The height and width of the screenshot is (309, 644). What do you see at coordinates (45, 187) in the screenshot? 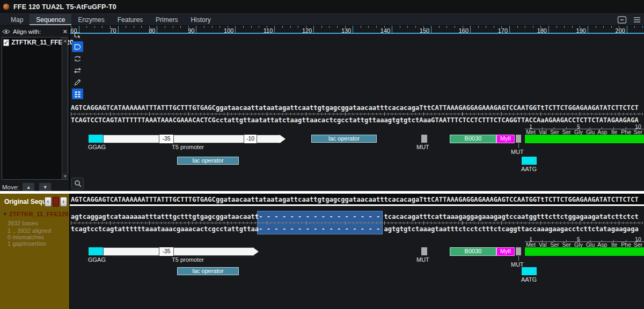
I see `move-down-button: ▼` at bounding box center [45, 187].